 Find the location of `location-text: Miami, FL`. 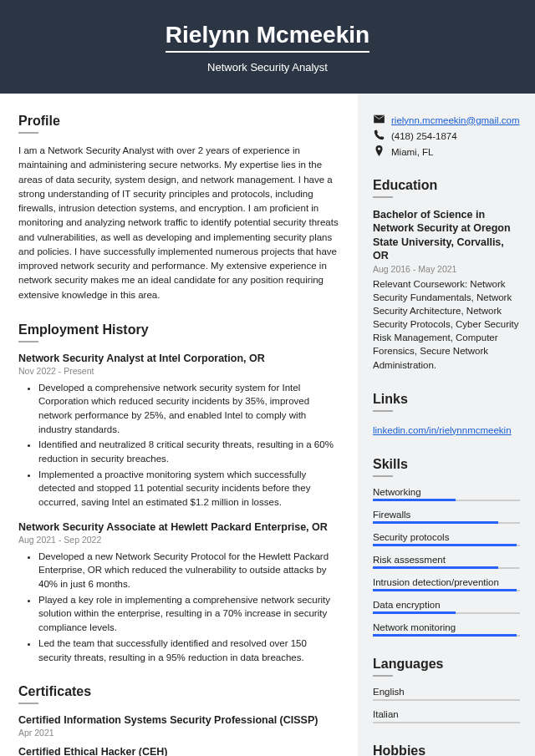

location-text: Miami, FL is located at coordinates (412, 152).